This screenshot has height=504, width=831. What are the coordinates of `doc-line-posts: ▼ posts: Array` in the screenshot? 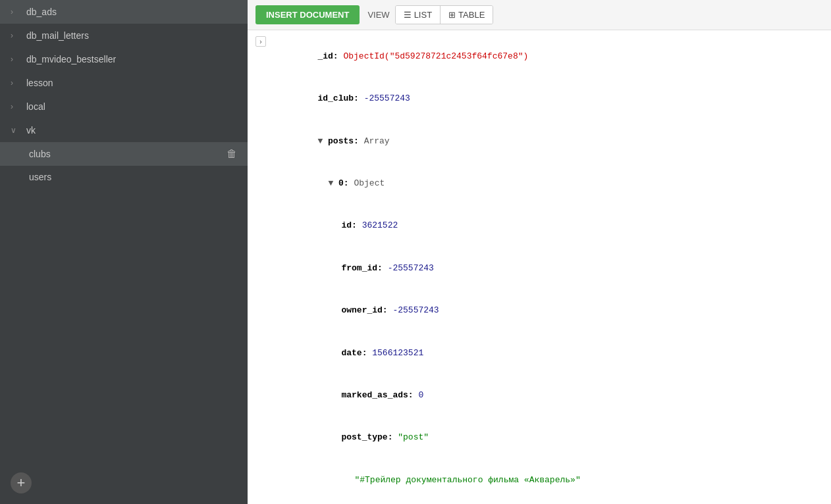 It's located at (539, 141).